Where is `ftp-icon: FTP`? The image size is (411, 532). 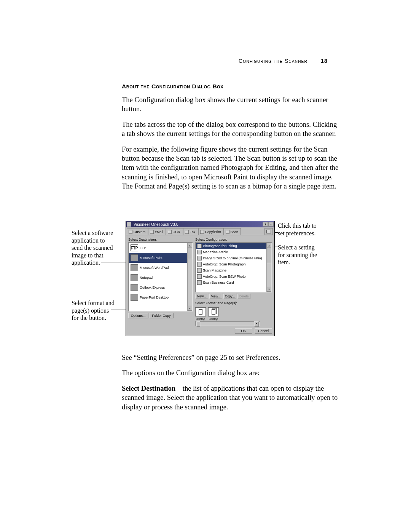 ftp-icon: FTP is located at coordinates (134, 248).